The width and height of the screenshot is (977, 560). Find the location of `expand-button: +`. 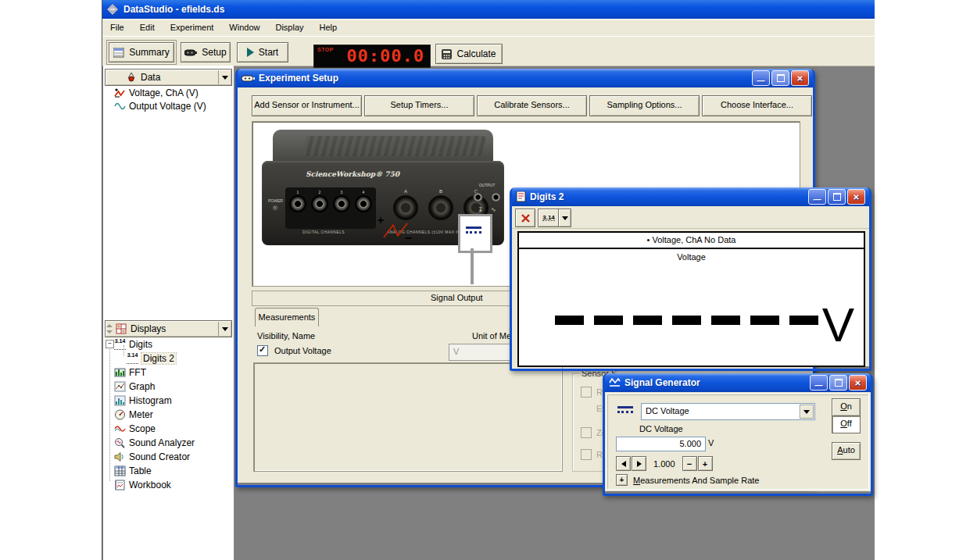

expand-button: + is located at coordinates (622, 480).